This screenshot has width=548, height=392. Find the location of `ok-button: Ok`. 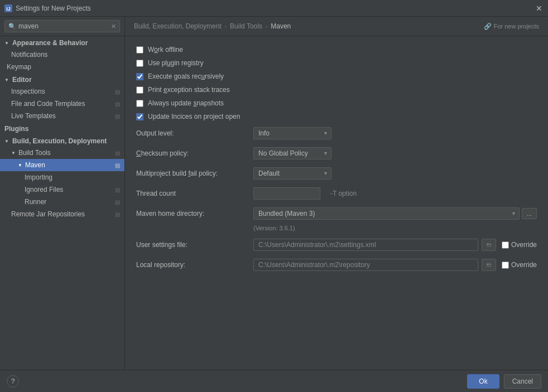

ok-button: Ok is located at coordinates (483, 381).